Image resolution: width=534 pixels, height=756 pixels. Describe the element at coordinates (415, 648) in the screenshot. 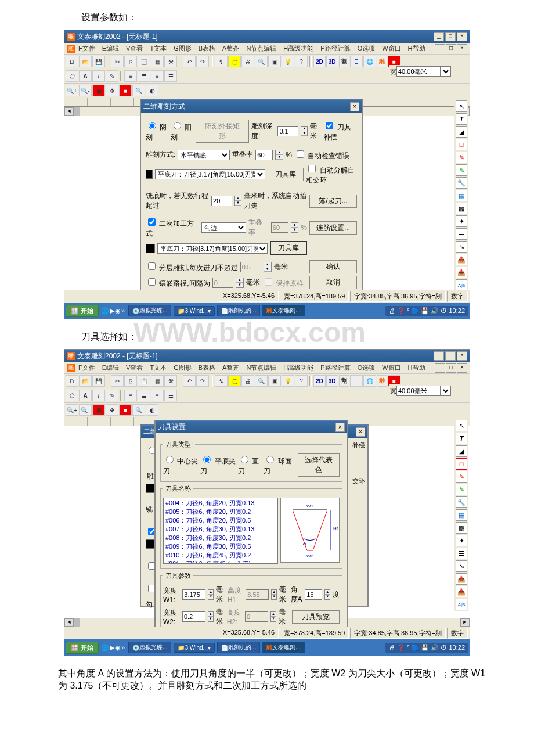

I see `tray-icon-4: 🔵` at that location.